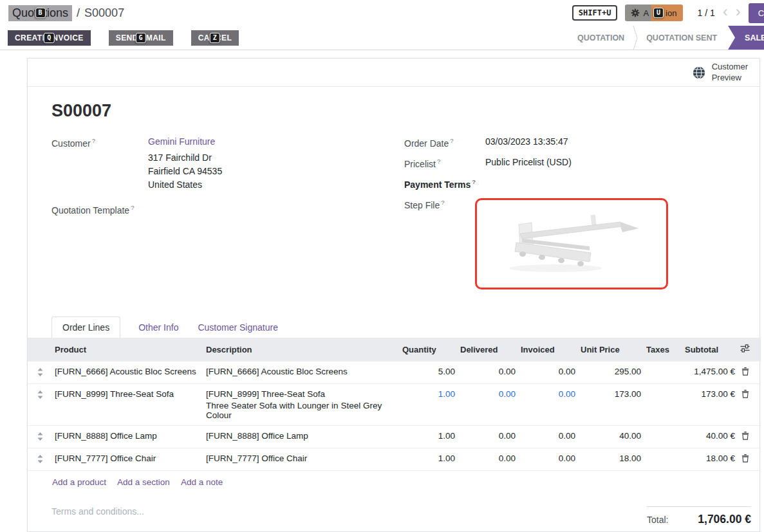 This screenshot has height=532, width=764. What do you see at coordinates (301, 350) in the screenshot?
I see `col-description: Description` at bounding box center [301, 350].